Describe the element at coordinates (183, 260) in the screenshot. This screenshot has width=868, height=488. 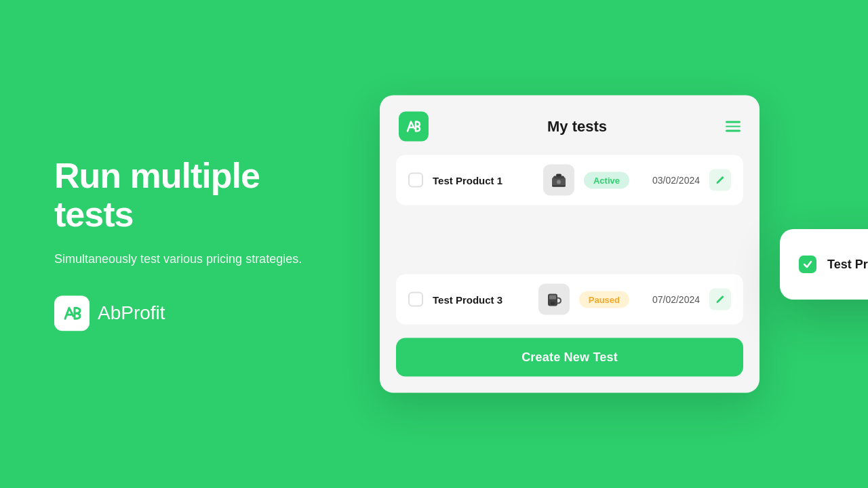
I see `subtitle: Simultaneously test various pricing stra…` at that location.